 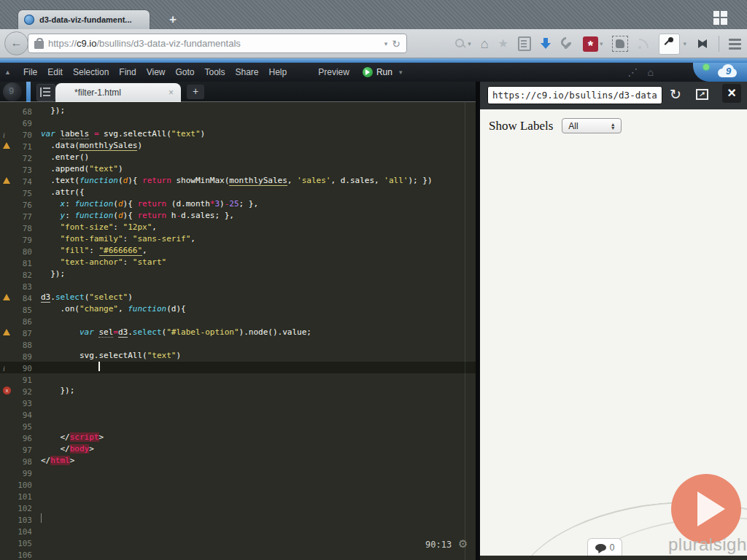 What do you see at coordinates (238, 216) in the screenshot?
I see `code-line-77: 77 y: function(d){ return h-d.sales; },` at bounding box center [238, 216].